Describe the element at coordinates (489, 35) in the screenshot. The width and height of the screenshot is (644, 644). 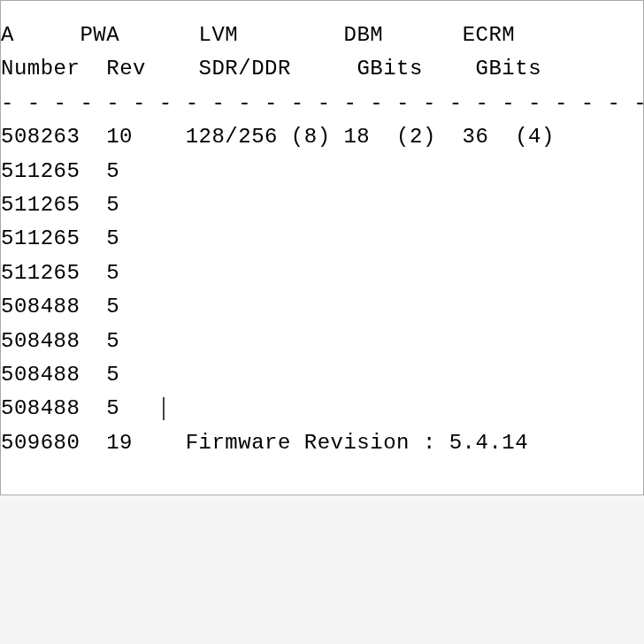
I see `col-ecrm: ECRM` at that location.